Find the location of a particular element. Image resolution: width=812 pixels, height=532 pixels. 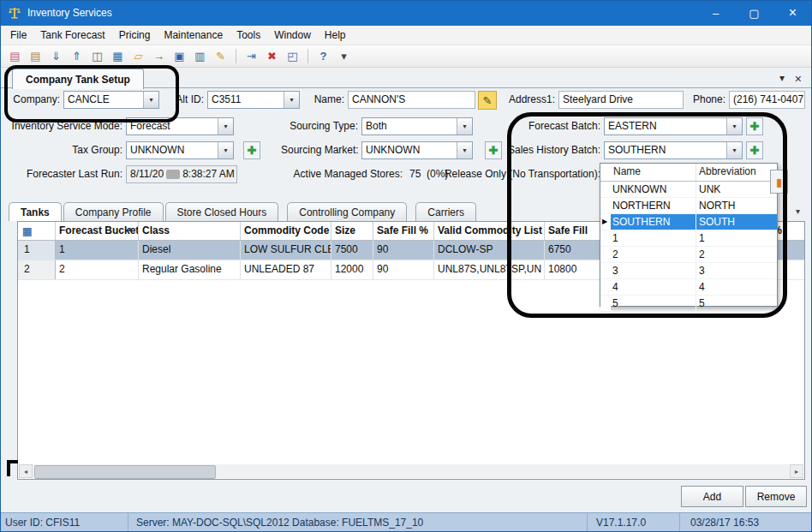

menu-item: Window is located at coordinates (293, 35).